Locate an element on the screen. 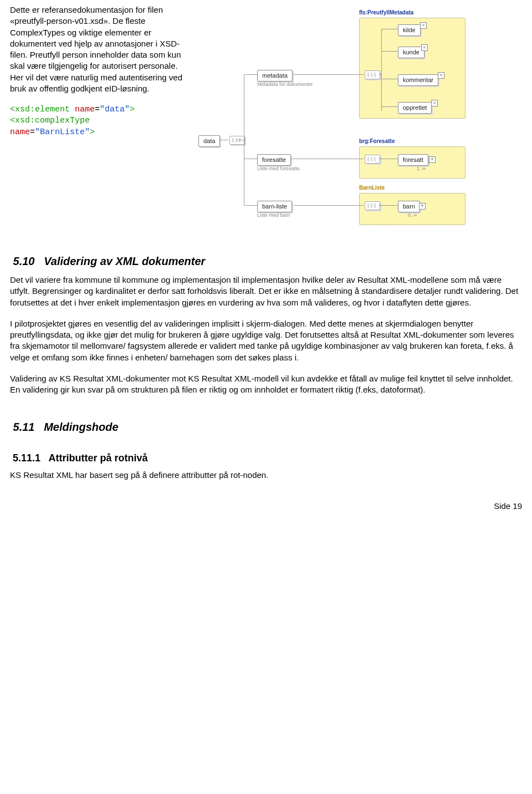  diagram-node-foresatte: foresatte is located at coordinates (274, 160).